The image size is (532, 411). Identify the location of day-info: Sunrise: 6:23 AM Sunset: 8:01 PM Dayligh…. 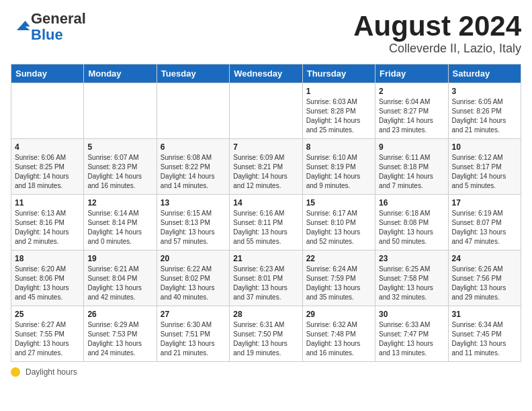
(266, 283).